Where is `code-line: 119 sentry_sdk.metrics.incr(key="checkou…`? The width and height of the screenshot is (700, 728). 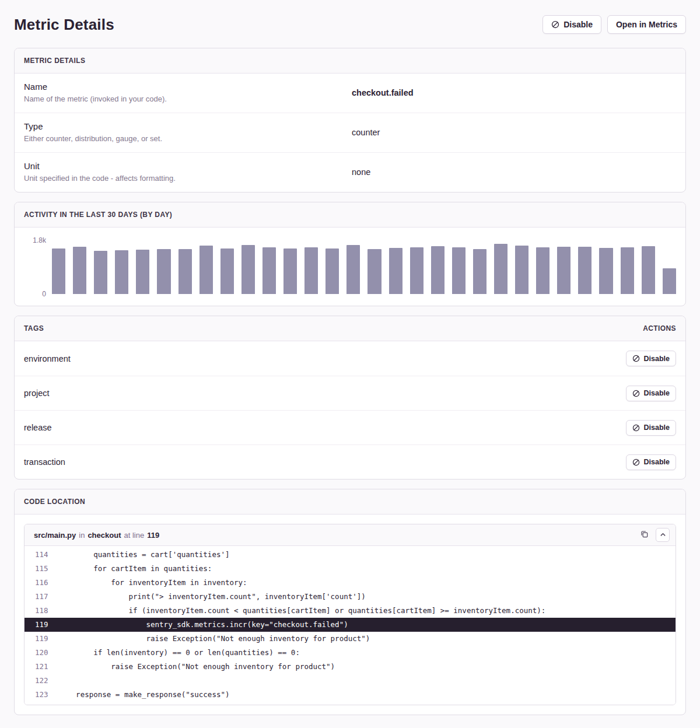
code-line: 119 sentry_sdk.metrics.incr(key="checkou… is located at coordinates (350, 625).